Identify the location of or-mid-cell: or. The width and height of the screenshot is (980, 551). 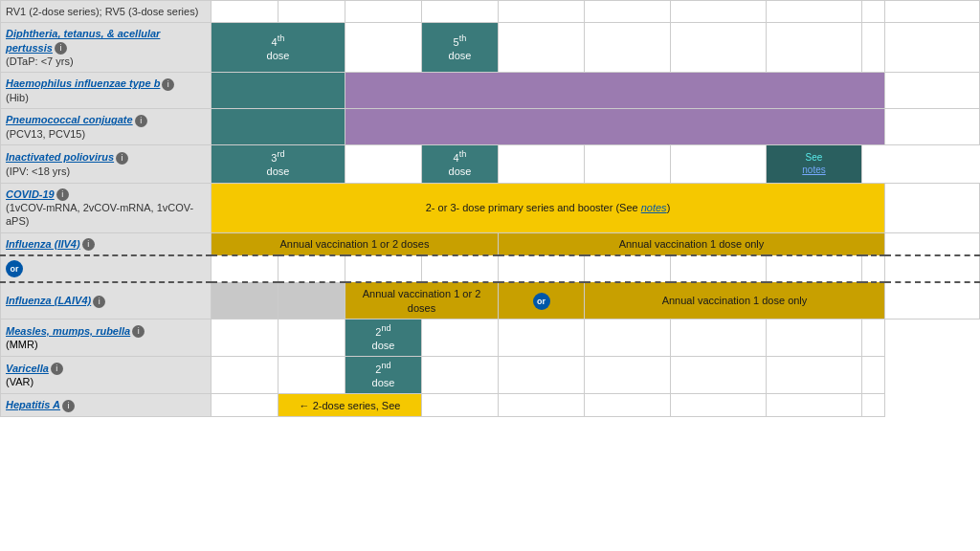
(542, 300).